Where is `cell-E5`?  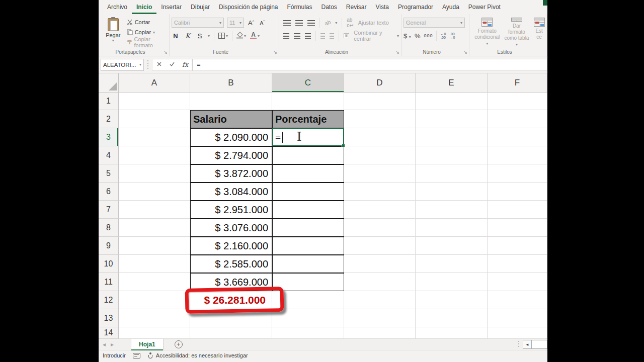
cell-E5 is located at coordinates (452, 173).